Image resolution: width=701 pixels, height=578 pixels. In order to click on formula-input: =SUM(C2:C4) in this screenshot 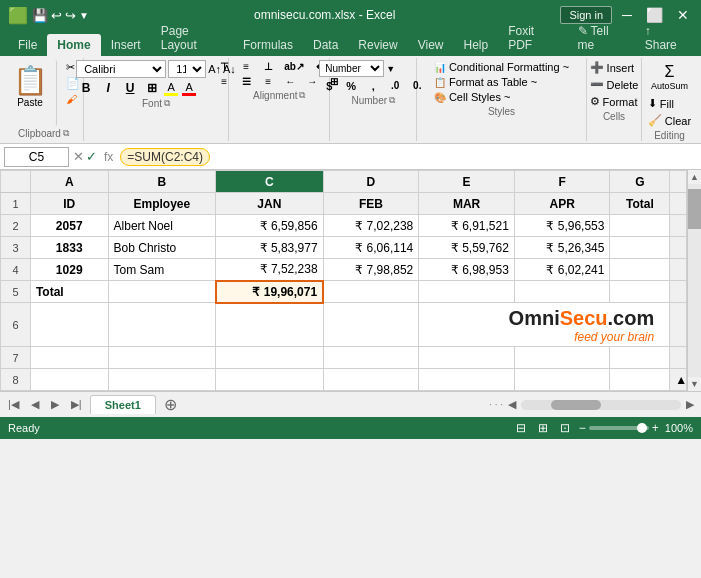, I will do `click(165, 157)`.